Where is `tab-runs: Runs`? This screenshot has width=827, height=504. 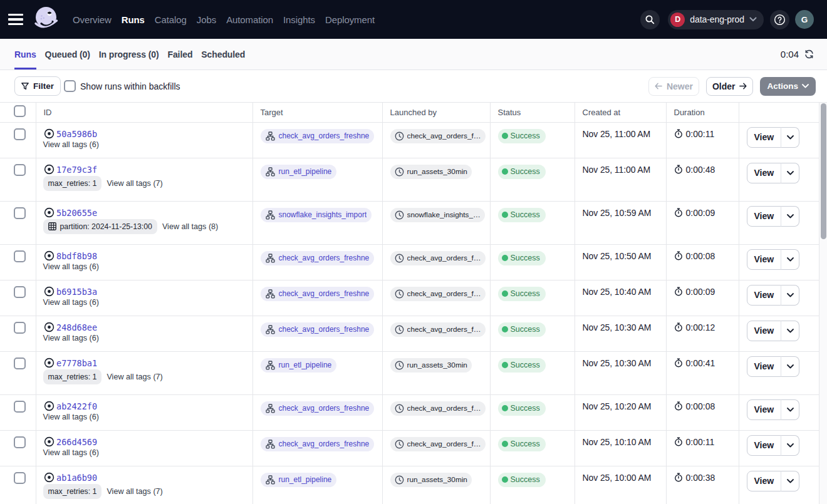 tab-runs: Runs is located at coordinates (25, 54).